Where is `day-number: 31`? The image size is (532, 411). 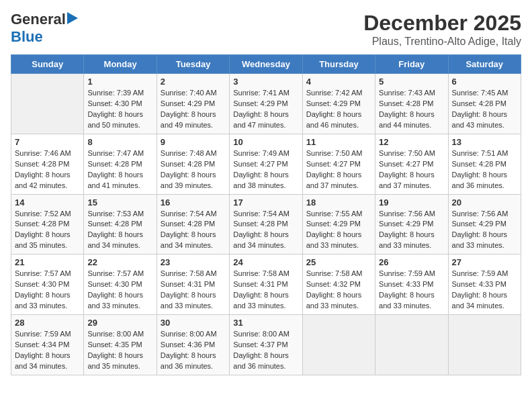
day-number: 31 is located at coordinates (266, 322).